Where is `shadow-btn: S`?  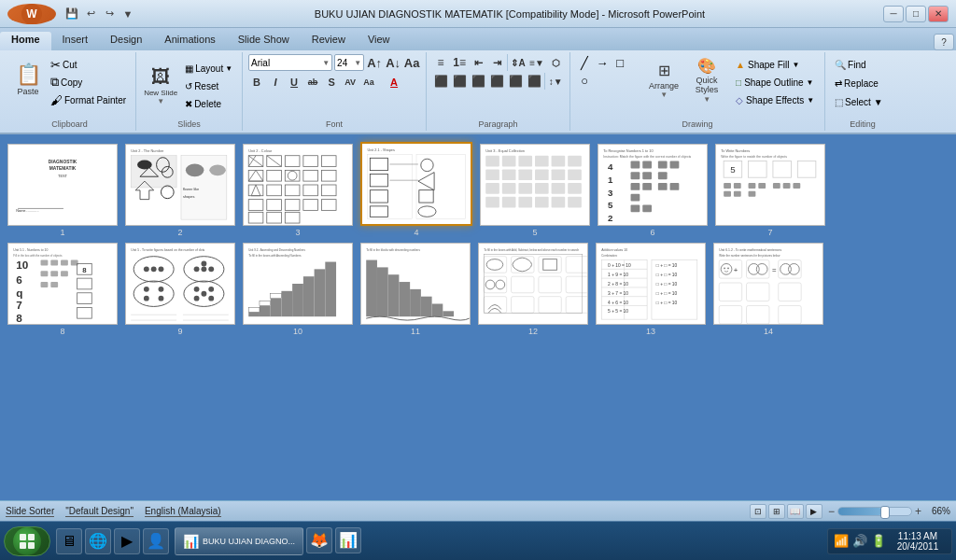 shadow-btn: S is located at coordinates (331, 82).